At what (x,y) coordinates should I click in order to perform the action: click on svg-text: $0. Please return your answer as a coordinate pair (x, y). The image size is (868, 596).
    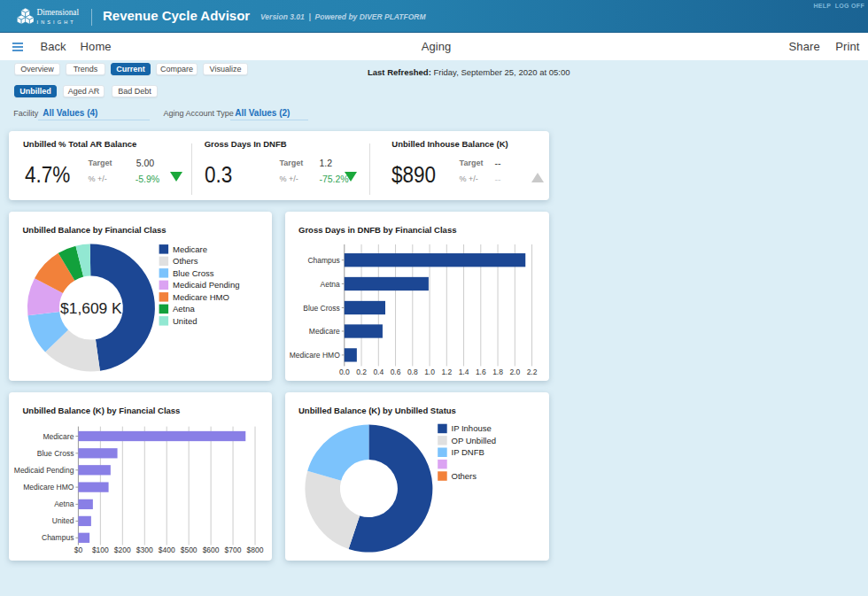
    Looking at the image, I should click on (79, 550).